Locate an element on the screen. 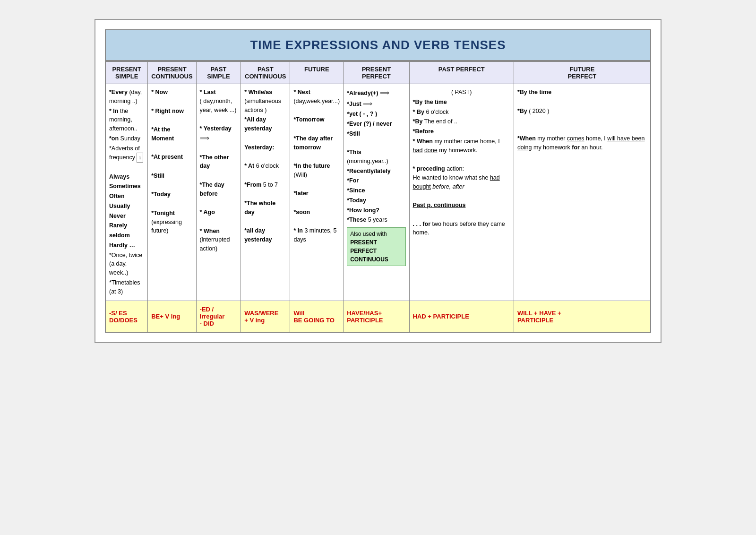 The image size is (756, 535). title-bar: TIME EXPRESSIONS AND VERB TENSES is located at coordinates (378, 45).